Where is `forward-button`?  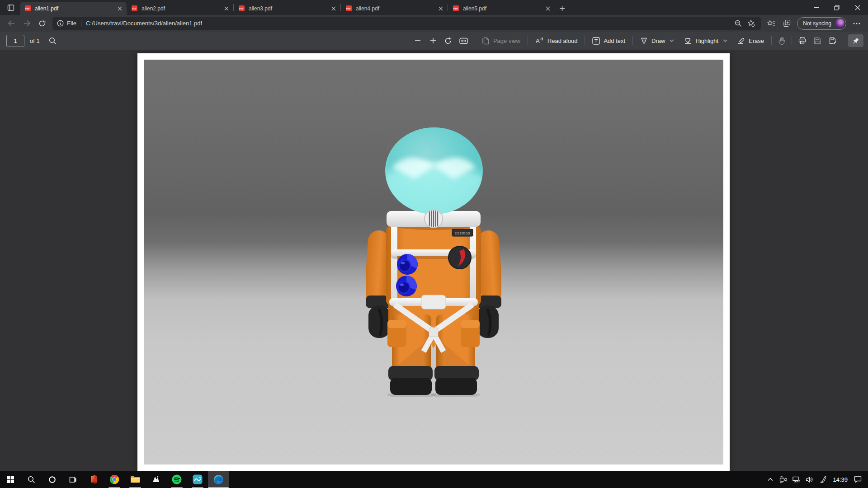 forward-button is located at coordinates (27, 23).